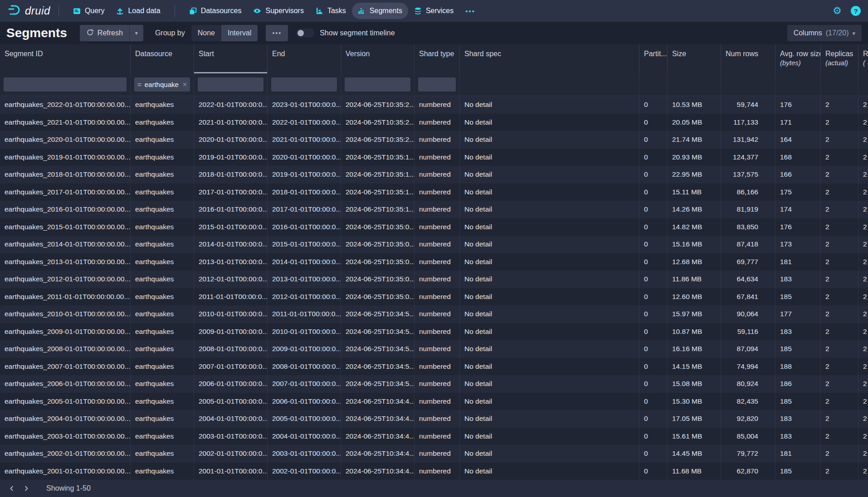 Image resolution: width=868 pixels, height=497 pixels. I want to click on column-header-version: Version, so click(378, 59).